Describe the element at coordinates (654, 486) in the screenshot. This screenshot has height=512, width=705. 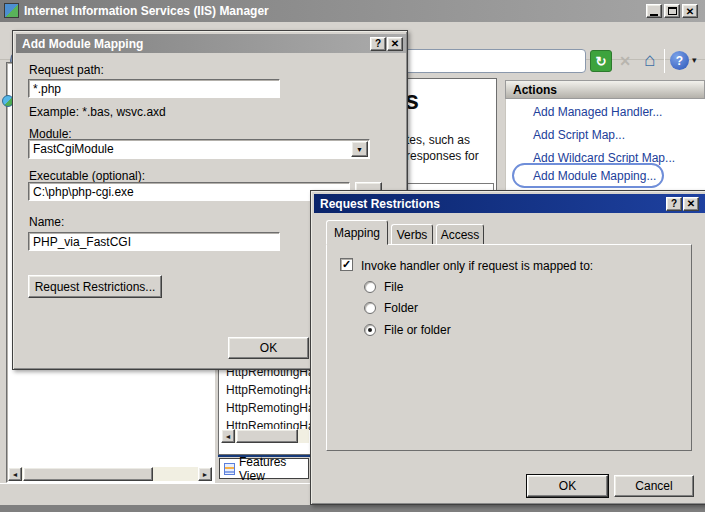
I see `cancel-button: Cancel` at that location.